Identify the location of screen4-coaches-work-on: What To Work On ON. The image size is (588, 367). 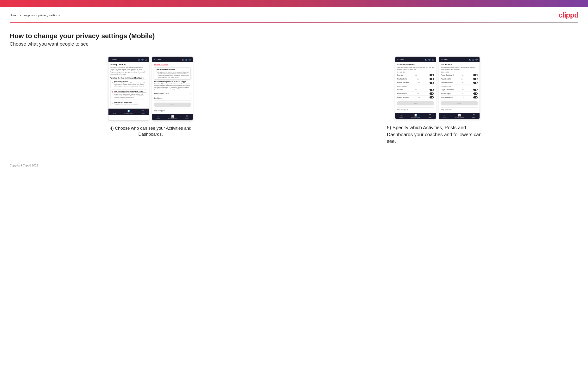
(459, 83).